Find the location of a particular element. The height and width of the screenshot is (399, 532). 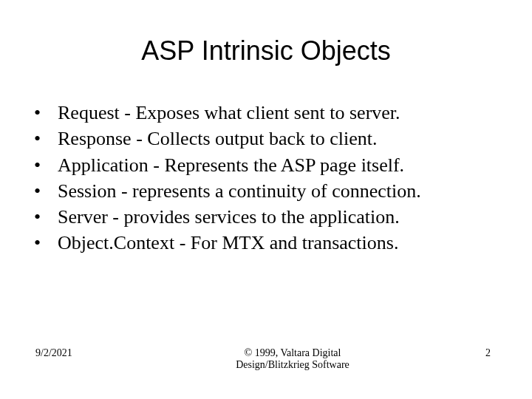

bullet-item: Object.Context - For MTX and transaction… is located at coordinates (266, 242).